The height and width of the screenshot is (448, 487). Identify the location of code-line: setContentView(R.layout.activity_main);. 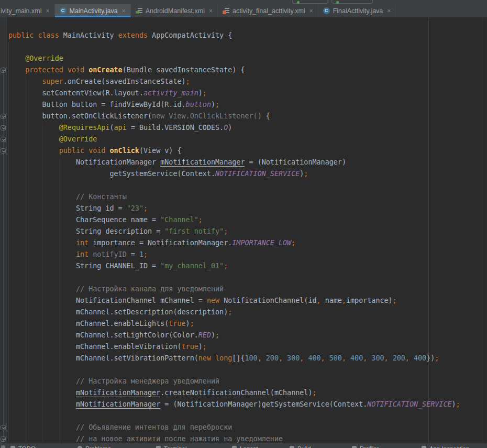
(244, 93).